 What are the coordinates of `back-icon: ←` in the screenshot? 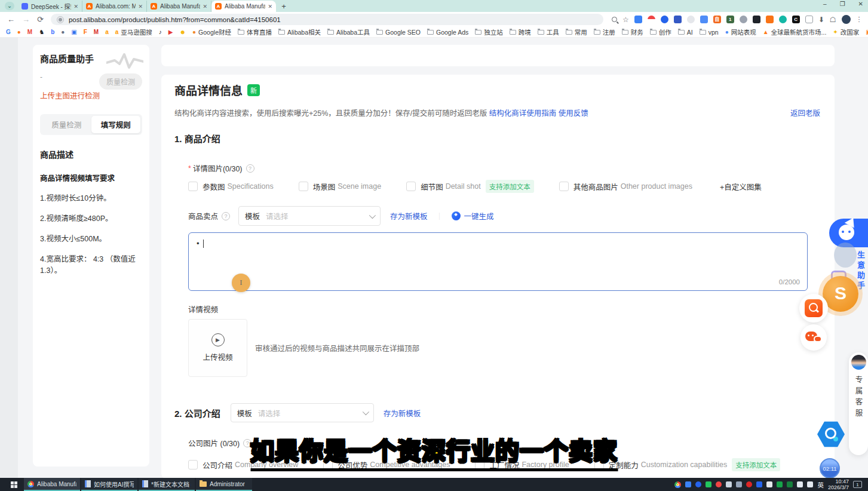 It's located at (11, 19).